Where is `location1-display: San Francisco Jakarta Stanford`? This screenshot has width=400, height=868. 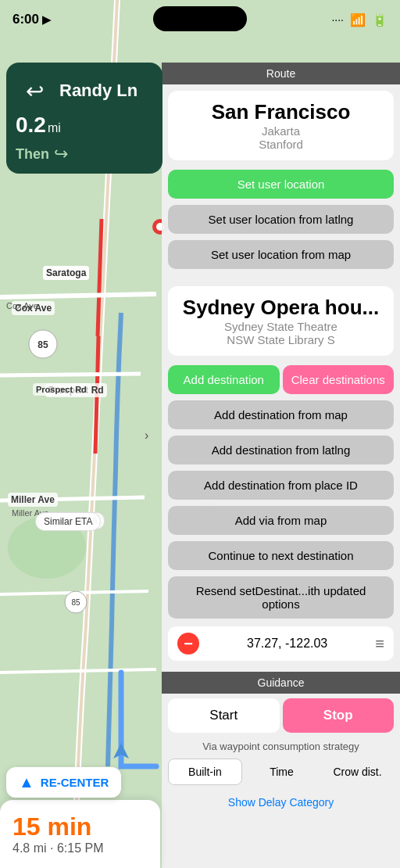 location1-display: San Francisco Jakarta Stanford is located at coordinates (281, 125).